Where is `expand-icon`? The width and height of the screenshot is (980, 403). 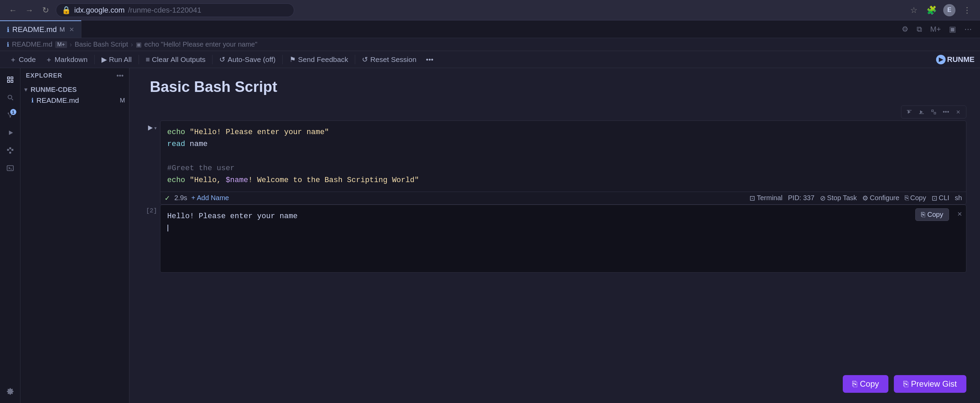
expand-icon is located at coordinates (934, 112).